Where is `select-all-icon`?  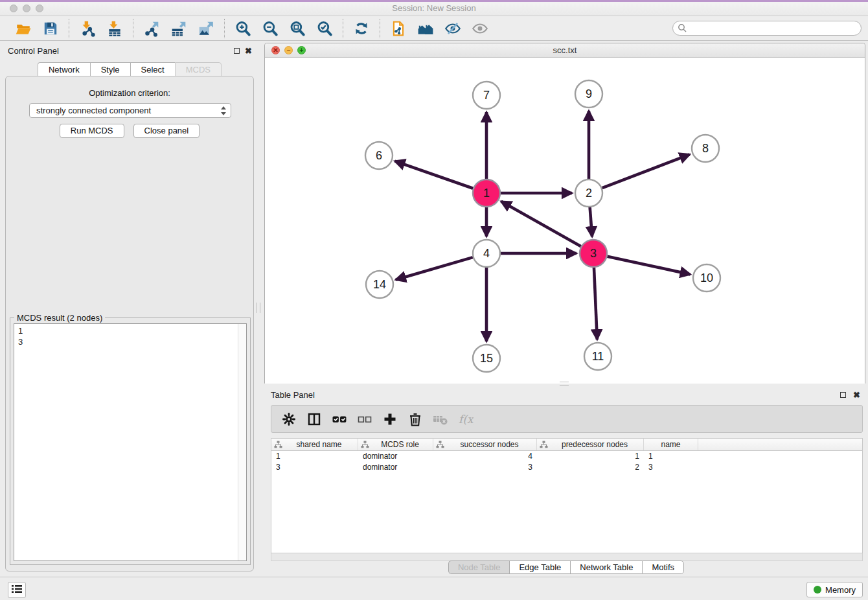 select-all-icon is located at coordinates (339, 419).